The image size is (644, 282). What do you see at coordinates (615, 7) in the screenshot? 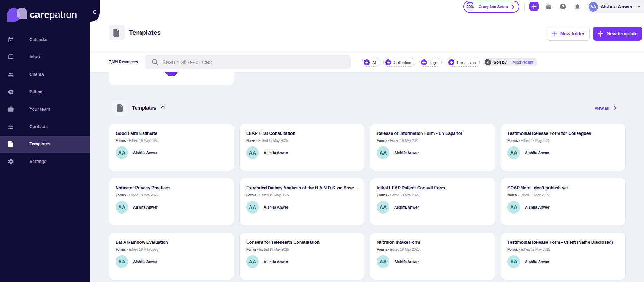
I see `user-menu: AA Alshifa Anwer` at bounding box center [615, 7].